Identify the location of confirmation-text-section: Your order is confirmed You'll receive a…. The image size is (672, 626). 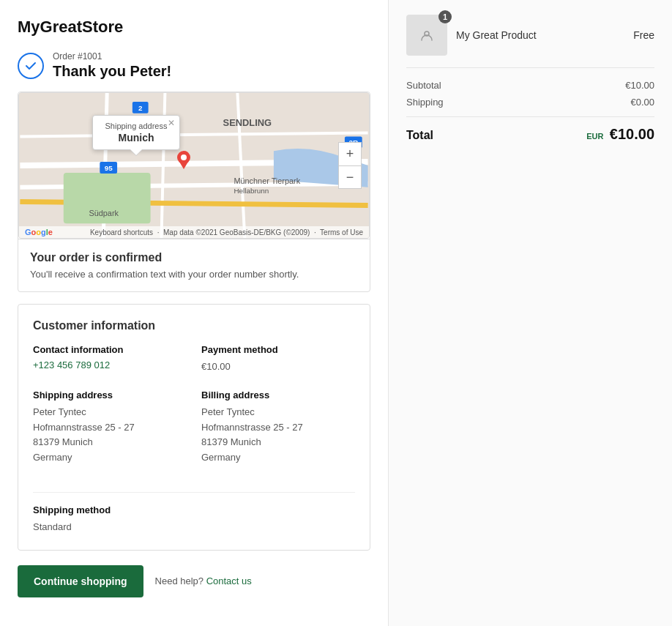
(194, 265).